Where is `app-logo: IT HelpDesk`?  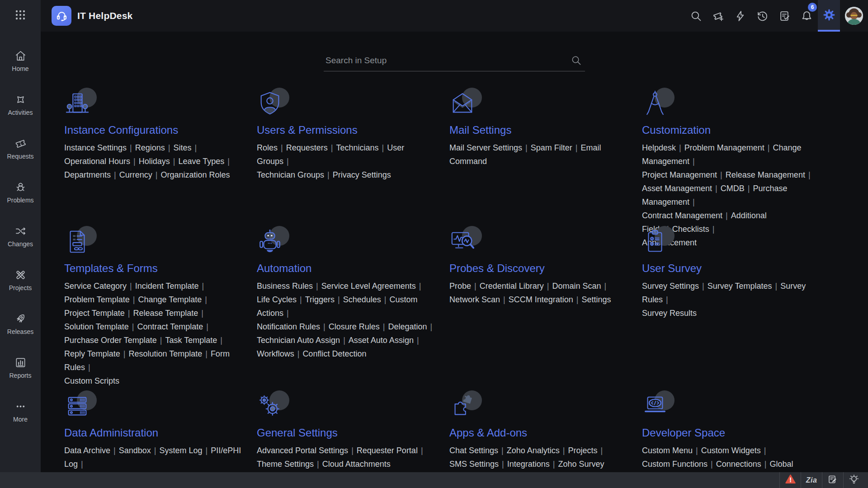 app-logo: IT HelpDesk is located at coordinates (87, 16).